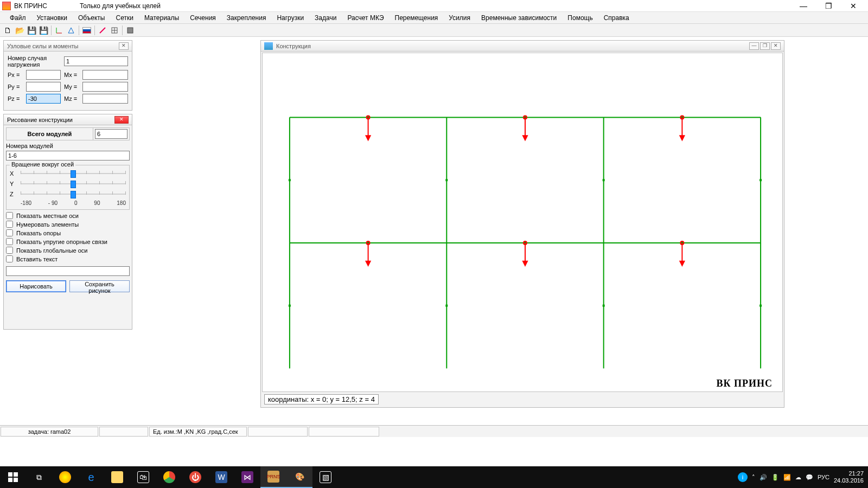 The image size is (868, 488). I want to click on tray-clock: 21:27 24.03.2016, so click(848, 477).